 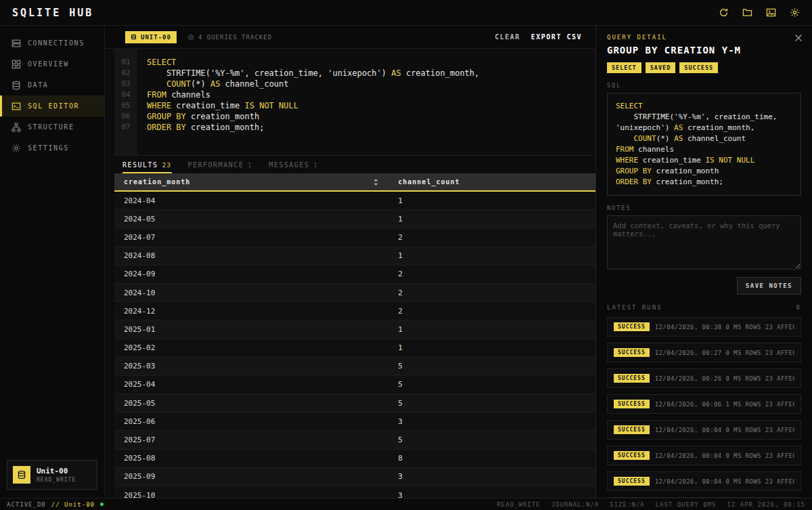 I want to click on table-header: creation_month channel_count, so click(x=355, y=183).